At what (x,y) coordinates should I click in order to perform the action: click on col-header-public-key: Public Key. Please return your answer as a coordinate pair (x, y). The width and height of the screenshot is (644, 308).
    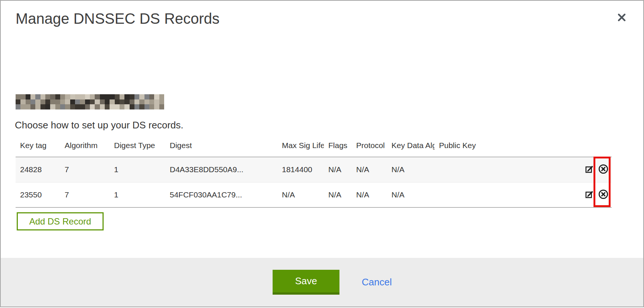
    Looking at the image, I should click on (478, 147).